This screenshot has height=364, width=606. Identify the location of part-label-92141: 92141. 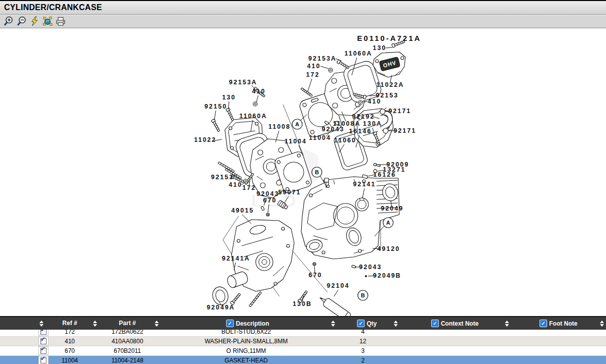
(365, 184).